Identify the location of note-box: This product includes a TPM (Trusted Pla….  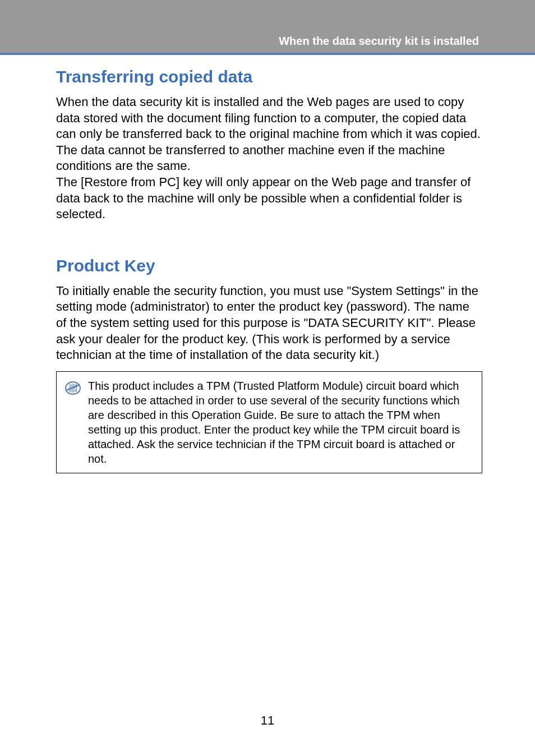
(269, 422).